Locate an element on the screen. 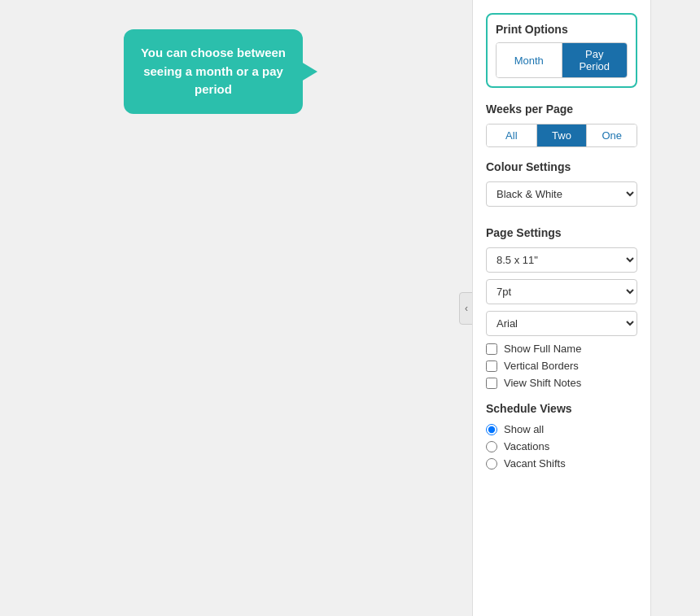 The image size is (700, 616). colour-settings-section: Colour Settings Black & White Colour is located at coordinates (562, 187).